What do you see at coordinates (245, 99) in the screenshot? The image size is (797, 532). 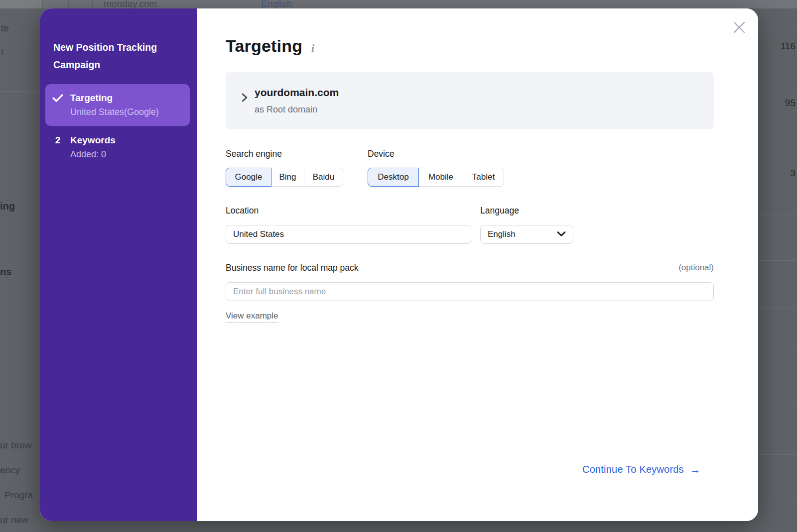 I see `chevron-right-icon` at bounding box center [245, 99].